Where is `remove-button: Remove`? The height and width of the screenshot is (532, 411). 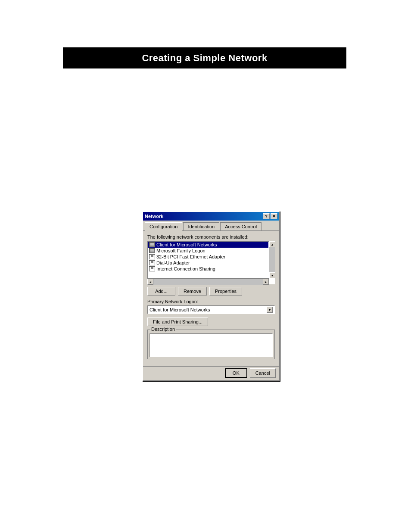 remove-button: Remove is located at coordinates (192, 291).